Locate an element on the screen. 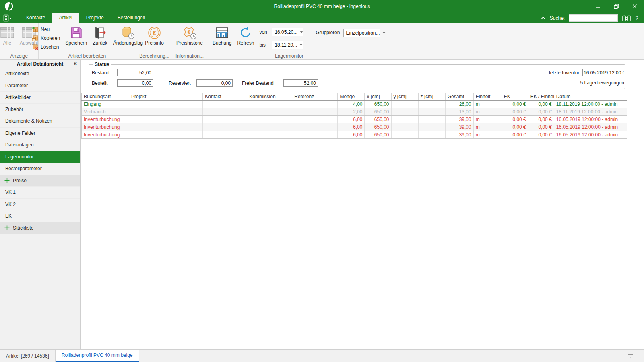 The image size is (644, 362). letzte-inventur-field is located at coordinates (604, 72).